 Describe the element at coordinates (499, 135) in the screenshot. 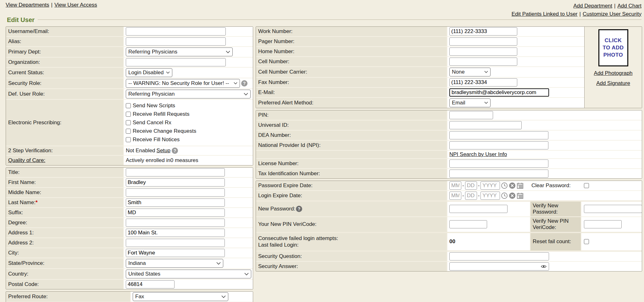

I see `dea-number-input` at that location.